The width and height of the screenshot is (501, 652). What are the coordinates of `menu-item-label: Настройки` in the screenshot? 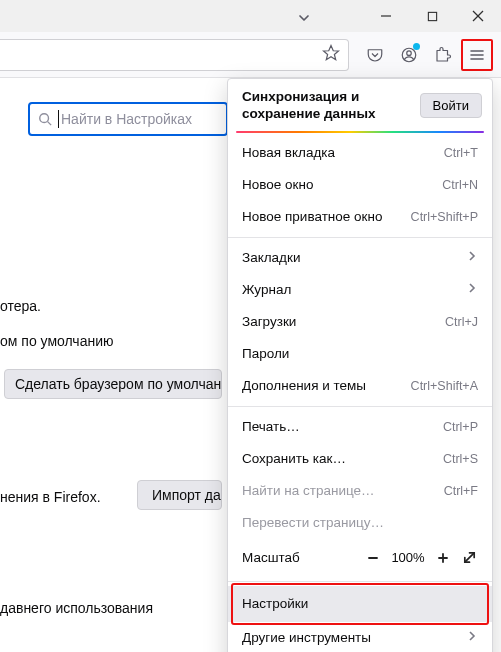 It's located at (275, 604).